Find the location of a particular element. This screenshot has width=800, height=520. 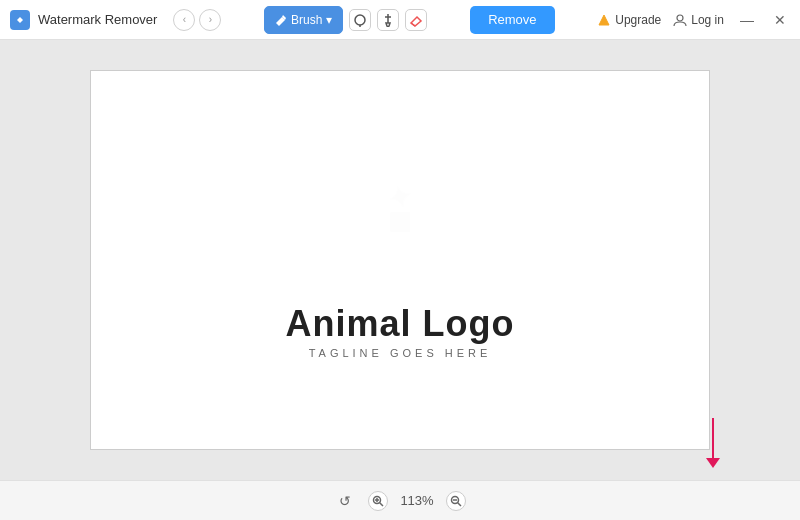

app-title: Watermark Remover is located at coordinates (98, 20).